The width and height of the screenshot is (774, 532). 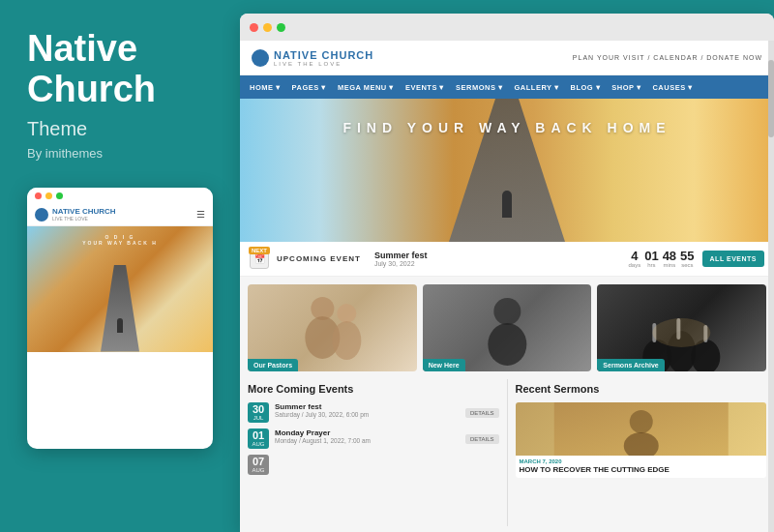 What do you see at coordinates (482, 439) in the screenshot?
I see `event-details-btn-2: DETAILS` at bounding box center [482, 439].